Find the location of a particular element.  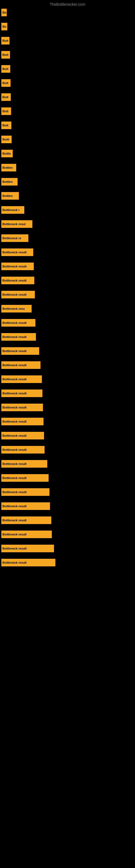

bar-row: Bottle is located at coordinates (68, 154).